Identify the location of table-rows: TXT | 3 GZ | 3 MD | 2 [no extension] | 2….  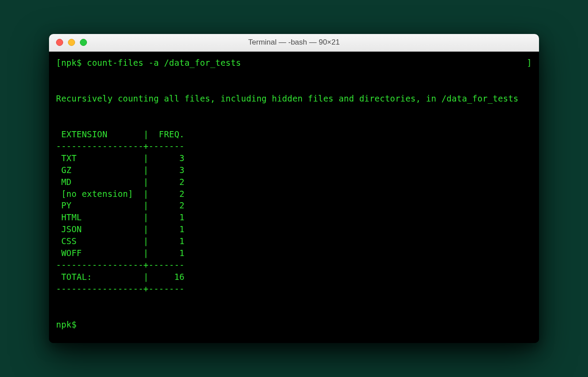
(120, 206).